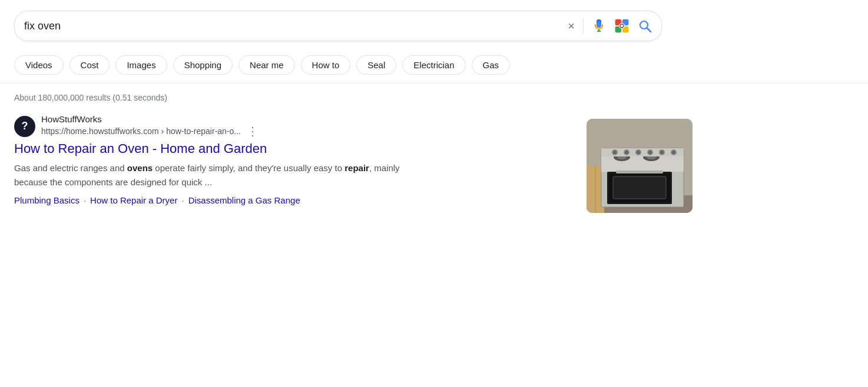  What do you see at coordinates (571, 26) in the screenshot?
I see `clear-icon: ×` at bounding box center [571, 26].